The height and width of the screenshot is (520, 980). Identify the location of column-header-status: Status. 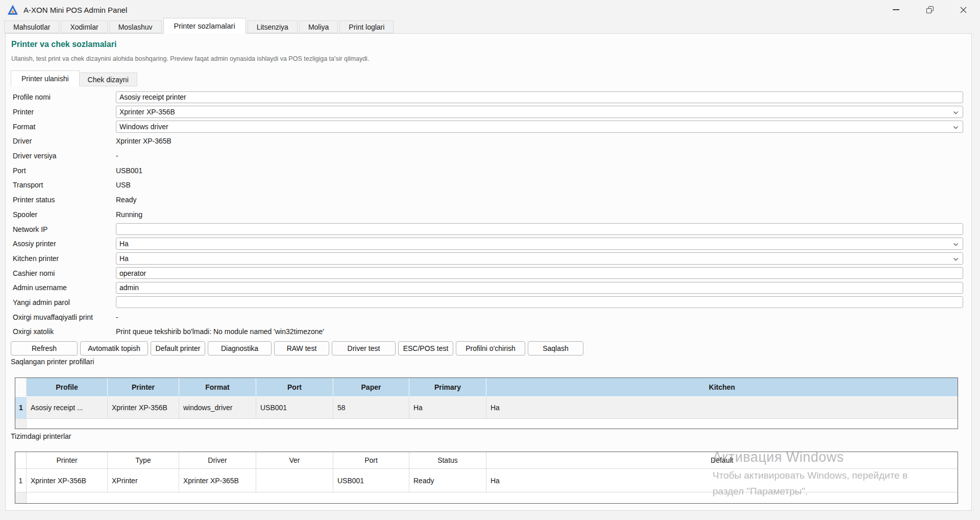
(448, 461).